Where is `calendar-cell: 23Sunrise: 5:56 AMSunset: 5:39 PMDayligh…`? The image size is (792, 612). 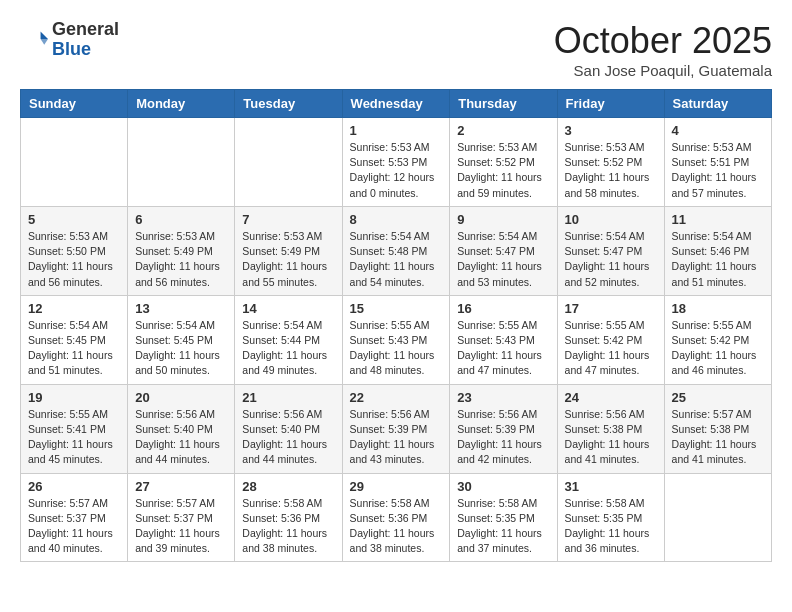 calendar-cell: 23Sunrise: 5:56 AMSunset: 5:39 PMDayligh… is located at coordinates (504, 428).